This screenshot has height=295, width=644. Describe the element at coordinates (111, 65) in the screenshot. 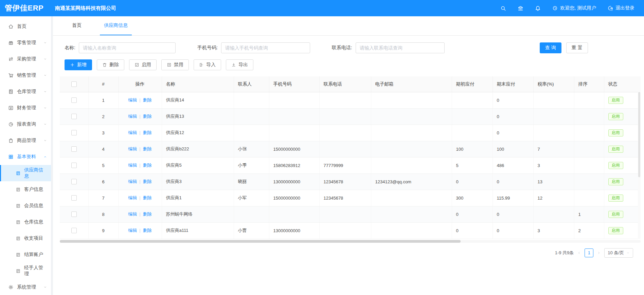

I see `delete-button: 删除` at that location.